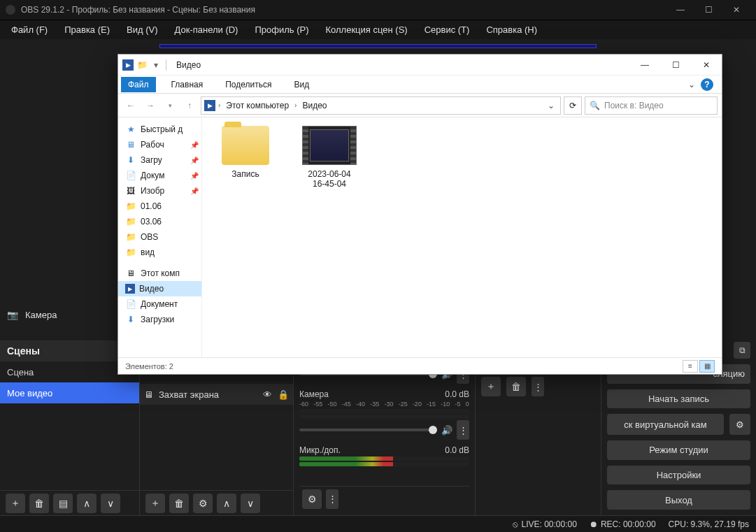 The width and height of the screenshot is (756, 532). What do you see at coordinates (187, 85) in the screenshot?
I see `ribbon-tab-home: Главная` at bounding box center [187, 85].